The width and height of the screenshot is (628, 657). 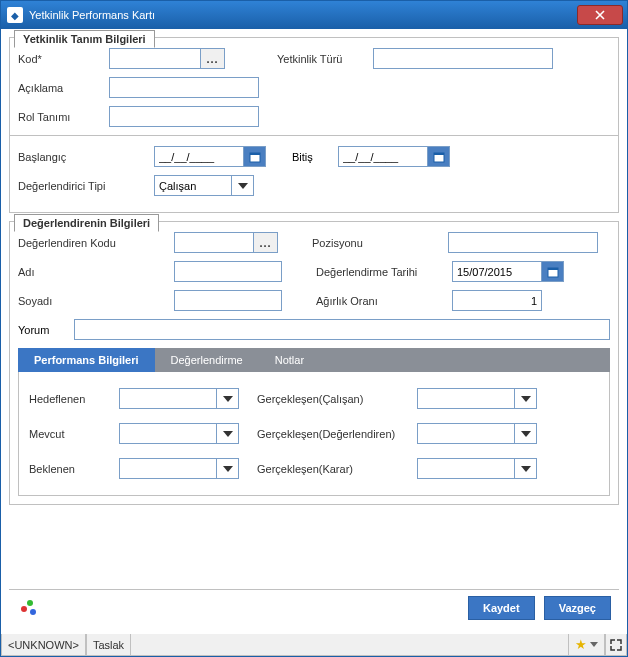 I want to click on lookup-kod-button: ..., so click(x=213, y=58).